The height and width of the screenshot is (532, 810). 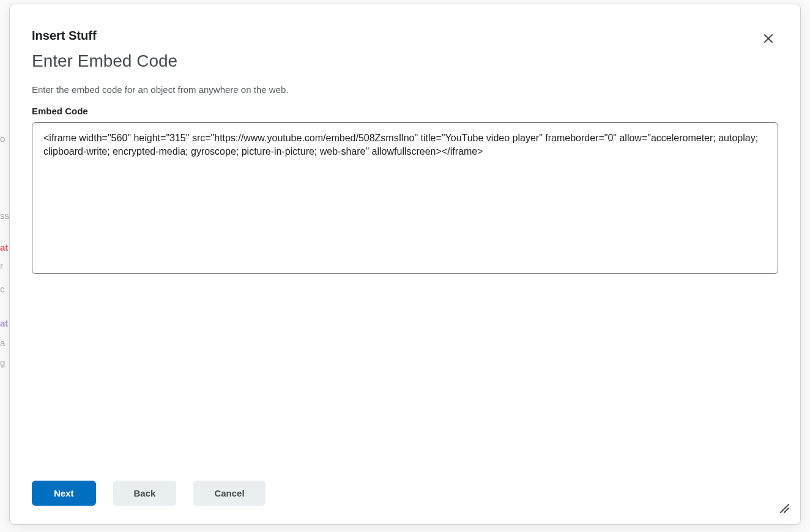 What do you see at coordinates (784, 508) in the screenshot?
I see `resize-icon` at bounding box center [784, 508].